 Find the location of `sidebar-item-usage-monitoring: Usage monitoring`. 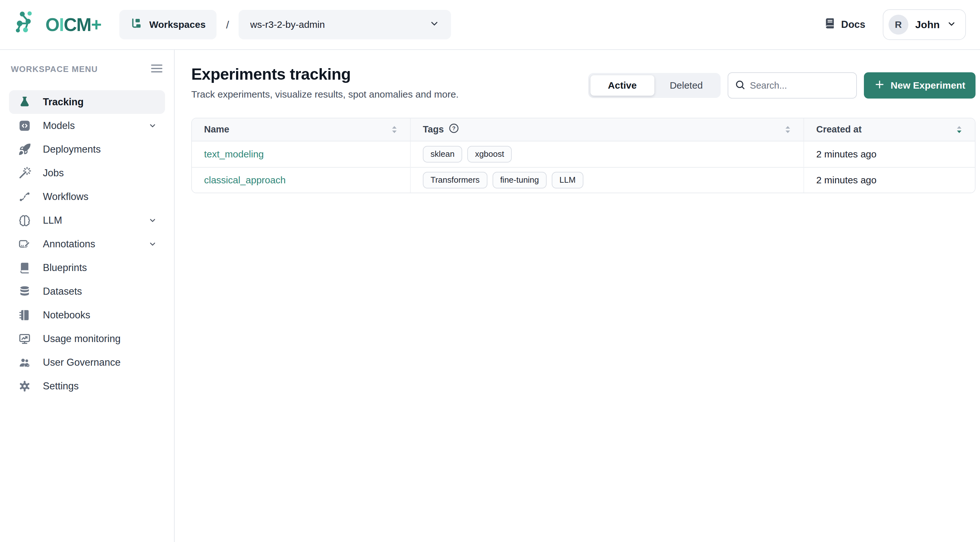

sidebar-item-usage-monitoring: Usage monitoring is located at coordinates (87, 339).